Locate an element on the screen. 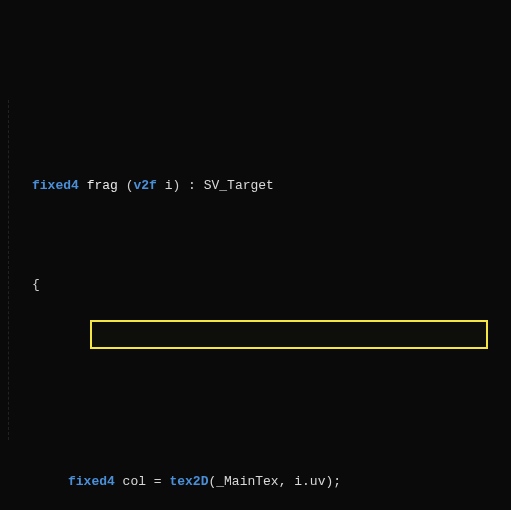 This screenshot has height=510, width=511. brace-open: { is located at coordinates (272, 286).